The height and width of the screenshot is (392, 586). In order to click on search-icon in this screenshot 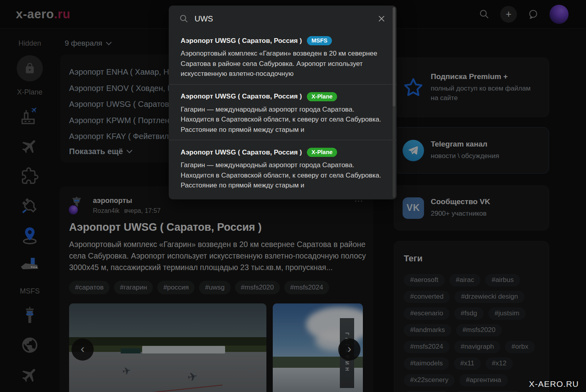, I will do `click(184, 19)`.